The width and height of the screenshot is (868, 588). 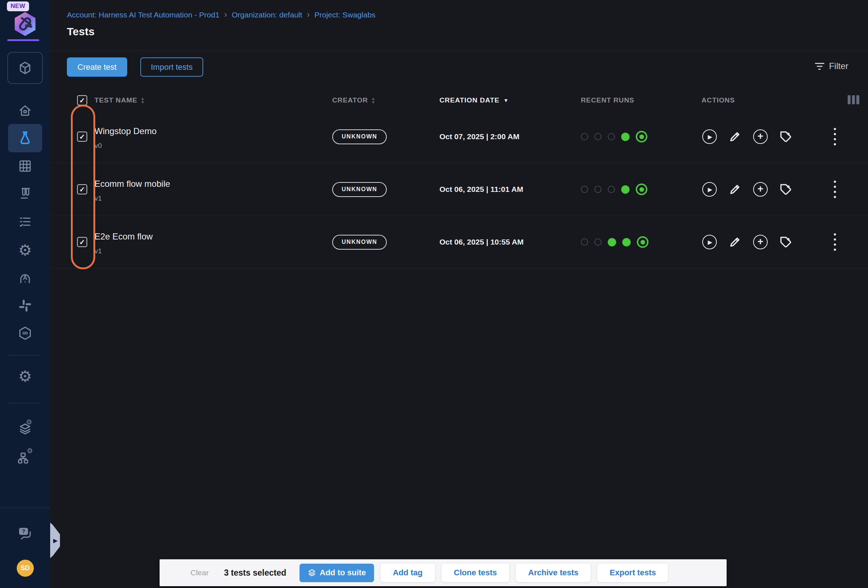 What do you see at coordinates (214, 237) in the screenshot?
I see `test-name: E2e Ecom flow` at bounding box center [214, 237].